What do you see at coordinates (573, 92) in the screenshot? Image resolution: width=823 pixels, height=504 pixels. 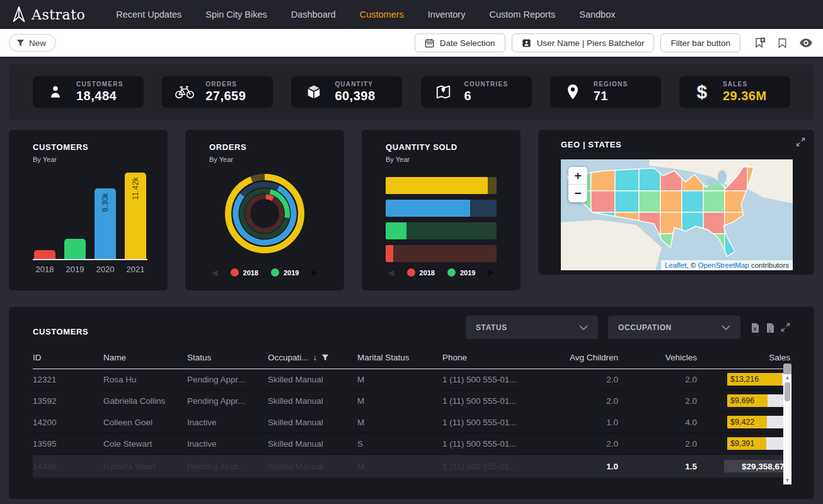 I see `pin-icon` at bounding box center [573, 92].